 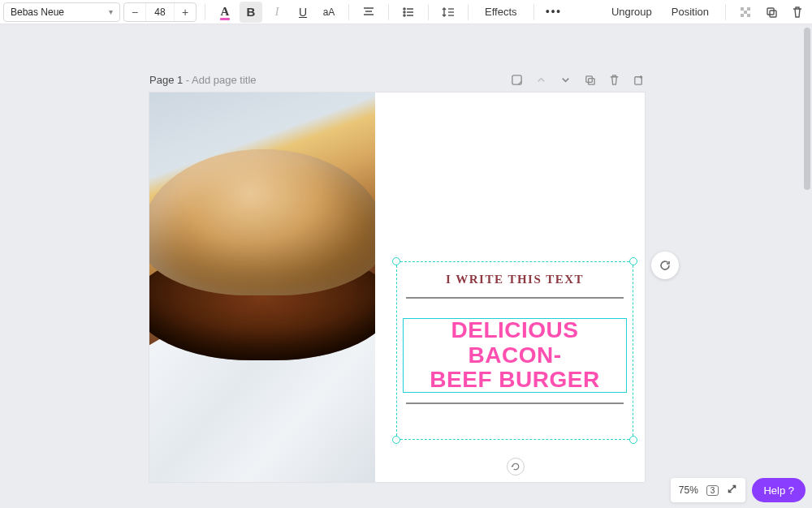 I want to click on italic-button: I, so click(x=277, y=12).